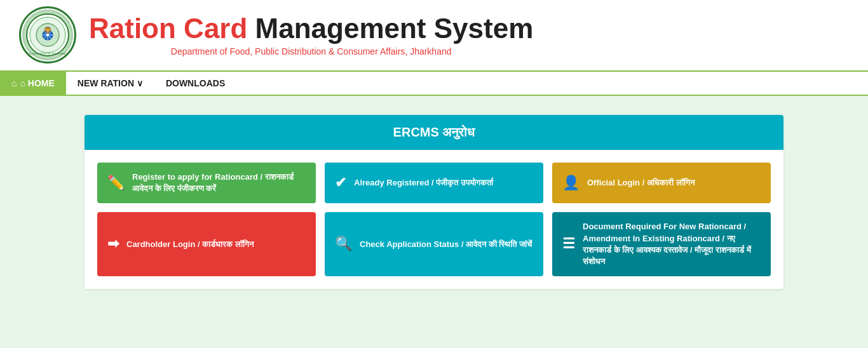  What do you see at coordinates (196, 83) in the screenshot?
I see `nav-downloads-label: DOWNLOADS` at bounding box center [196, 83].